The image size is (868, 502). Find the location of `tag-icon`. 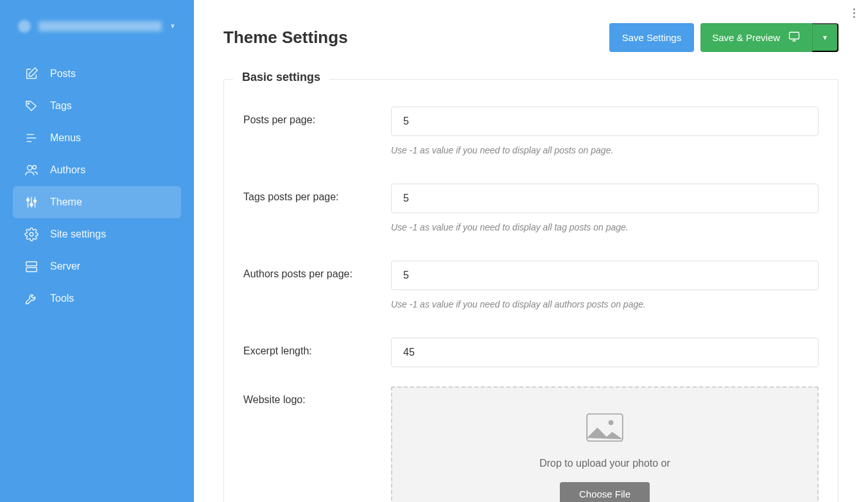

tag-icon is located at coordinates (31, 106).